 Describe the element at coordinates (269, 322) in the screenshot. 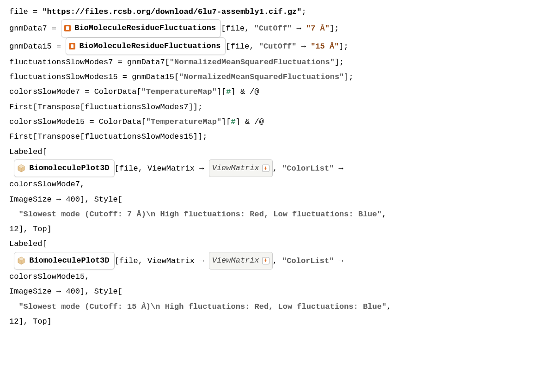

I see `code-line-21: 12], Top]` at that location.